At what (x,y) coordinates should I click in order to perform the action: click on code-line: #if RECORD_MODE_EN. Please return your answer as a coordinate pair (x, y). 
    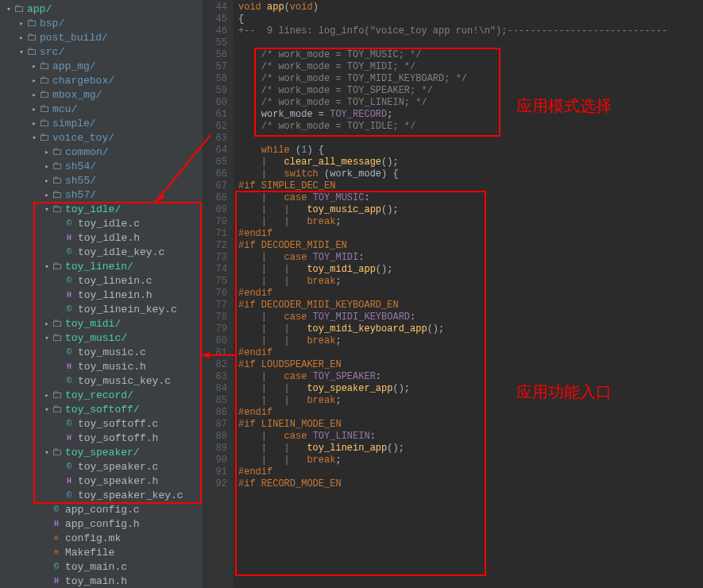
    Looking at the image, I should click on (470, 485).